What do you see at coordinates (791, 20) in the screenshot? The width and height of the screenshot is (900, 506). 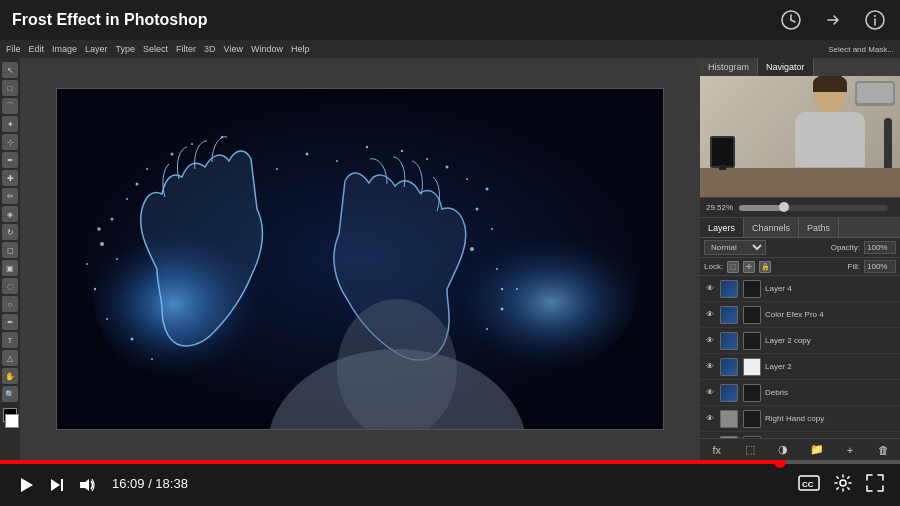 I see `clock-icon` at bounding box center [791, 20].